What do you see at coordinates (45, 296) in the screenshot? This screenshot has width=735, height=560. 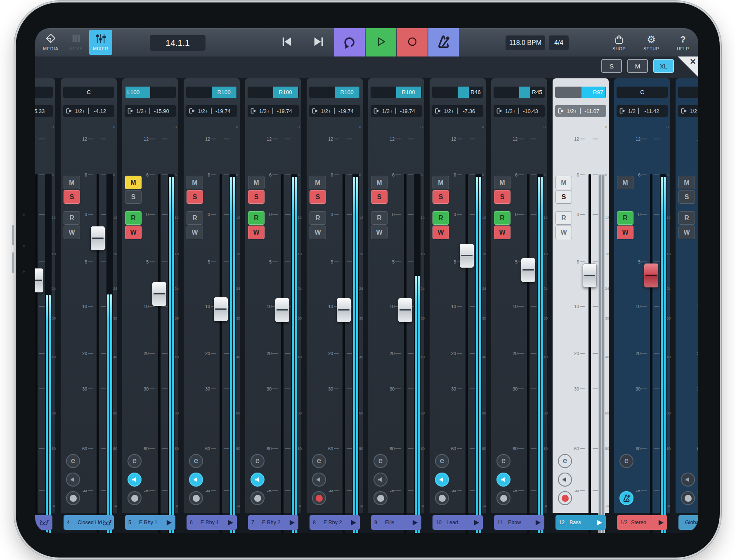 I see `channel-strip-edge: C1/2+-5.33MSRW1260510203060-∞06121824304…` at bounding box center [45, 296].